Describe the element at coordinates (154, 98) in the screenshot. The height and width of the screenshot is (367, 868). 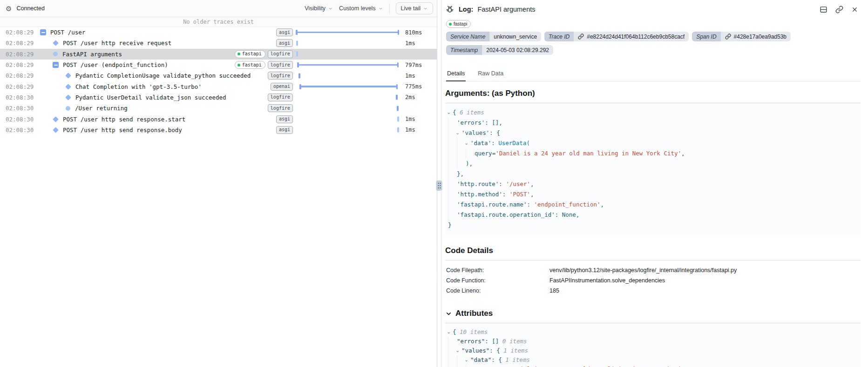
I see `trace-span: Pydantic UserDetail validate_json succee…` at that location.